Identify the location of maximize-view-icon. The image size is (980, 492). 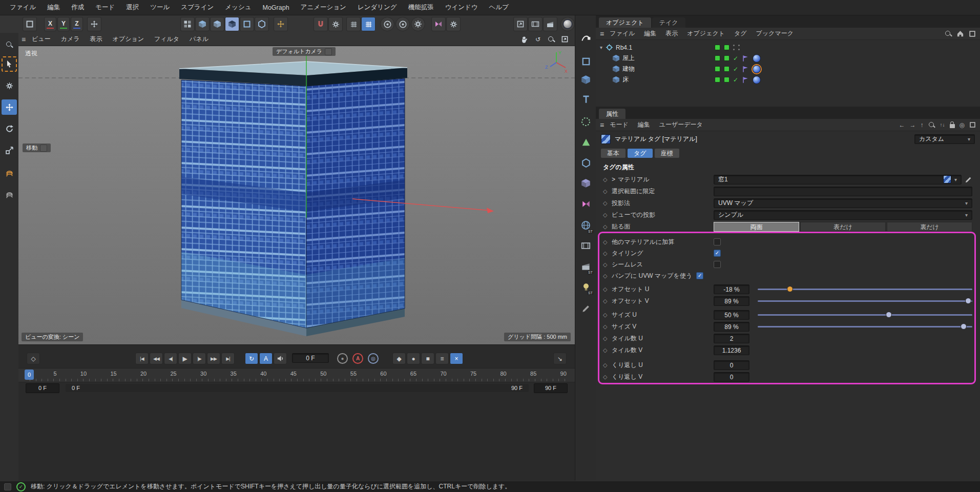
(565, 39).